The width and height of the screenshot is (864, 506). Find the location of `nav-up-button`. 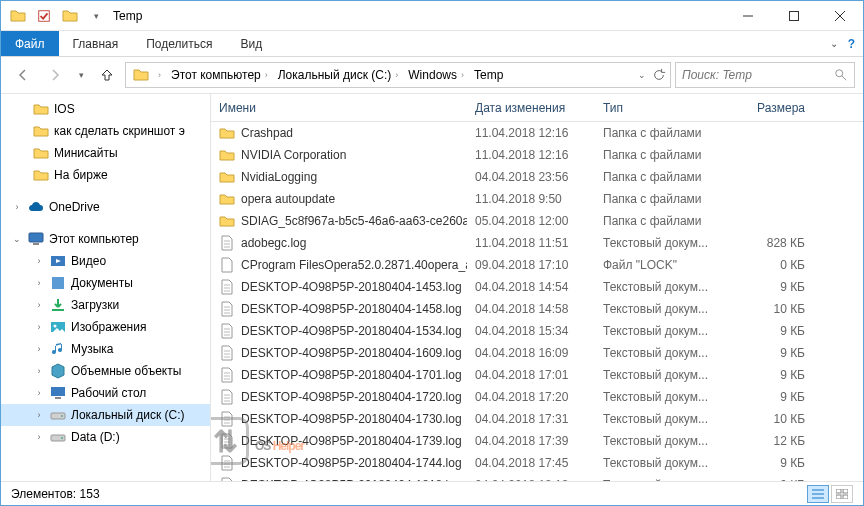

nav-up-button is located at coordinates (107, 75).